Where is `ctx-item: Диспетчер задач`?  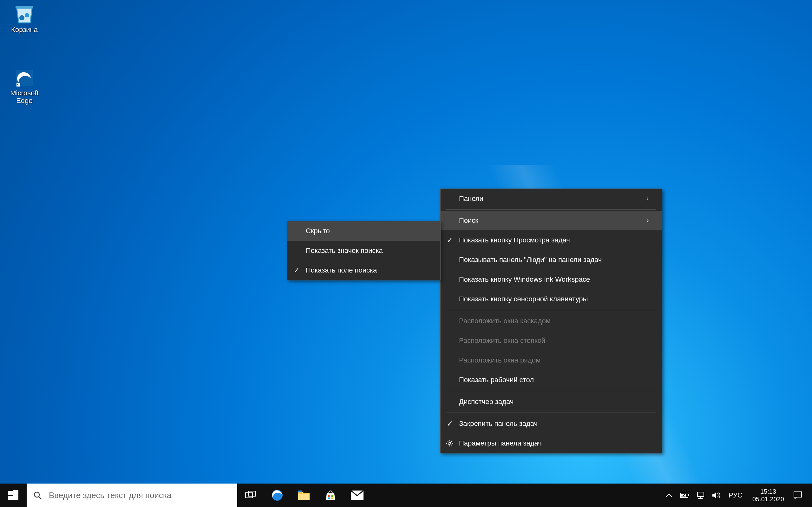
ctx-item: Диспетчер задач is located at coordinates (551, 402).